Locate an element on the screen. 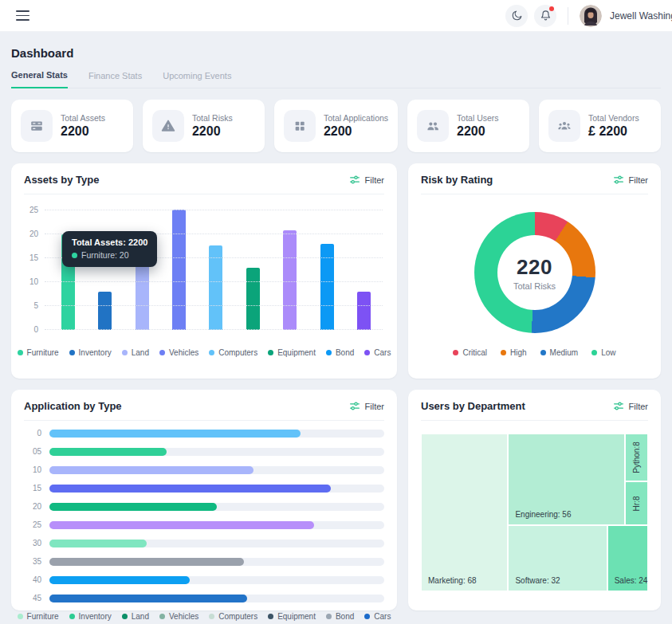 This screenshot has width=672, height=624. treemap-tile-marketing: Marketing: 68 is located at coordinates (464, 512).